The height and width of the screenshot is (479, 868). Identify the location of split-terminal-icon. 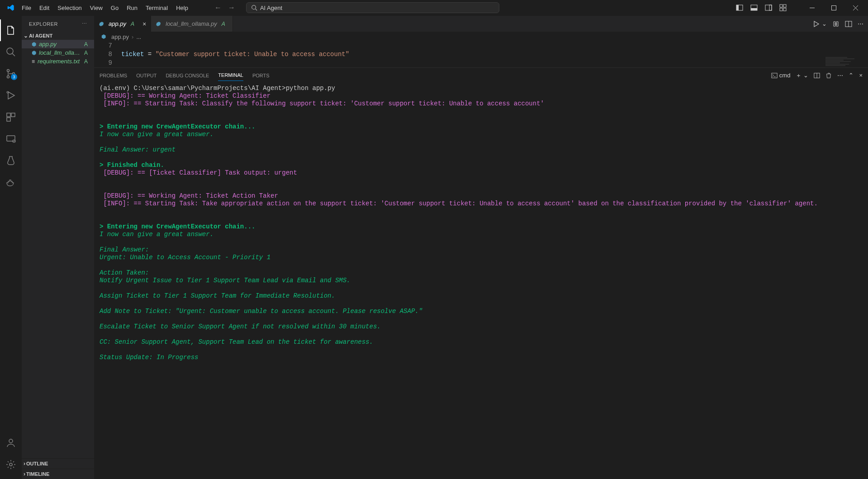
(817, 76).